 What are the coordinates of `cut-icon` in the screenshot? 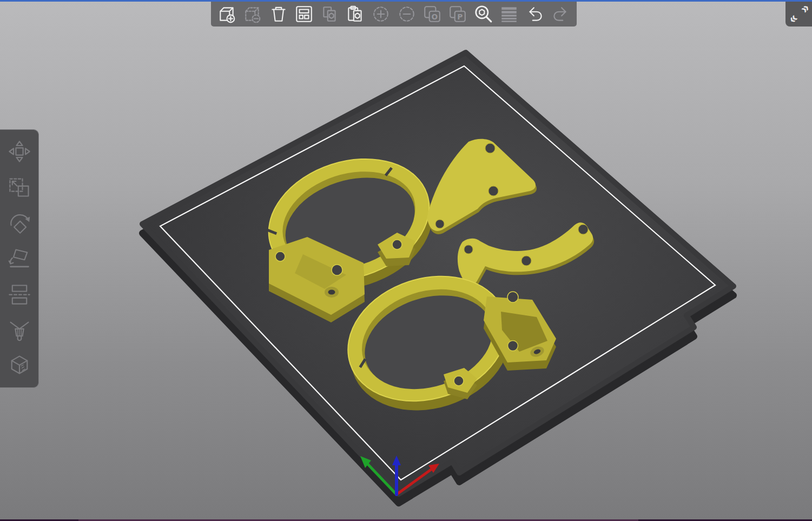 It's located at (19, 294).